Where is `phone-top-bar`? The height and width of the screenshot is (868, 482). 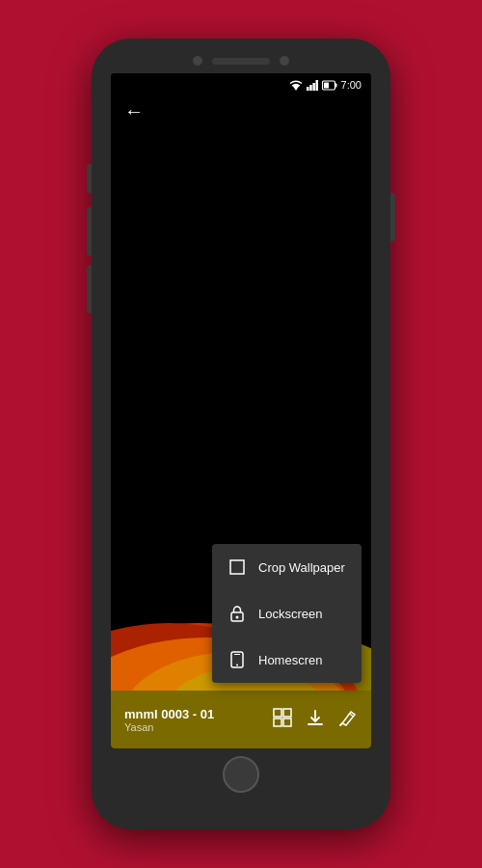 phone-top-bar is located at coordinates (241, 61).